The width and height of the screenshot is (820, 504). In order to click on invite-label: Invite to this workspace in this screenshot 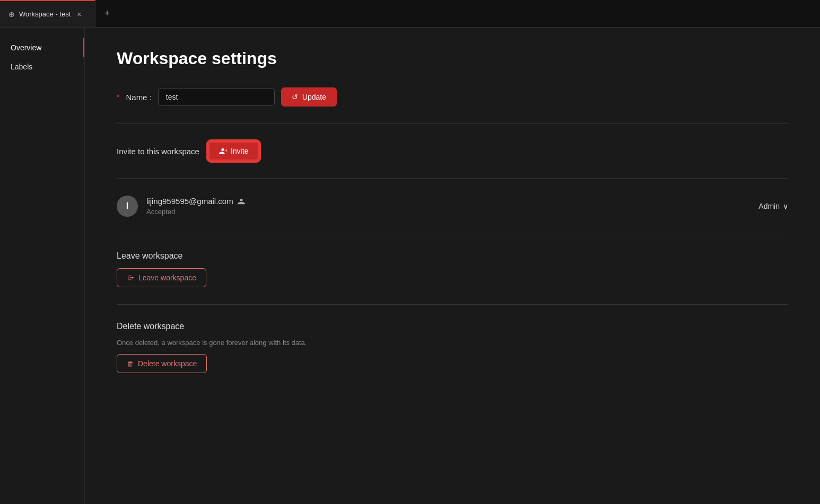, I will do `click(158, 152)`.